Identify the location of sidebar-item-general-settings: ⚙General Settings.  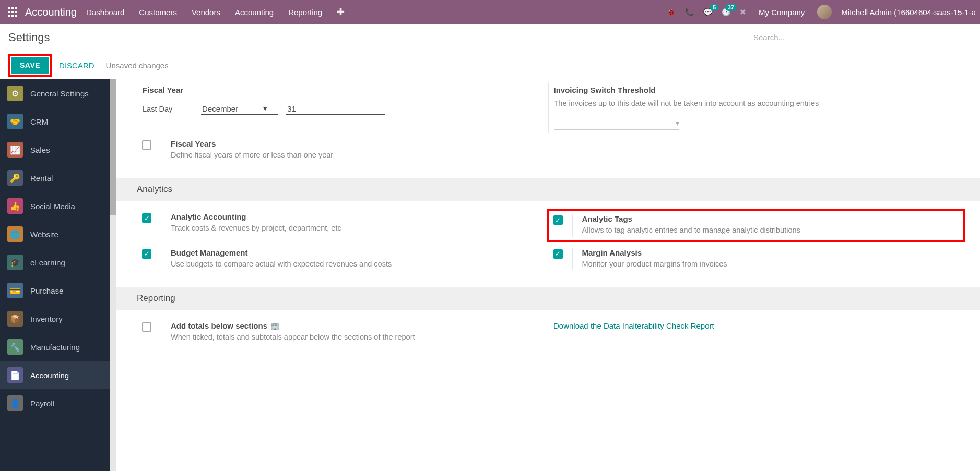
(58, 93).